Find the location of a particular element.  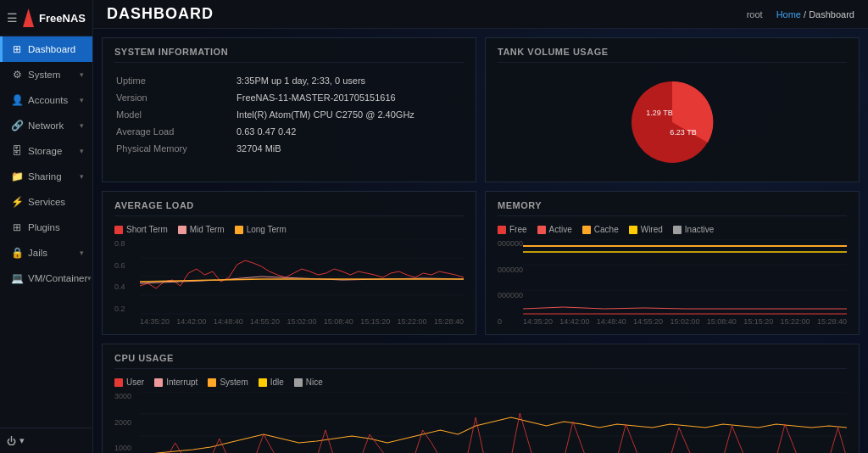

vm-icon: 💻 is located at coordinates (17, 278).